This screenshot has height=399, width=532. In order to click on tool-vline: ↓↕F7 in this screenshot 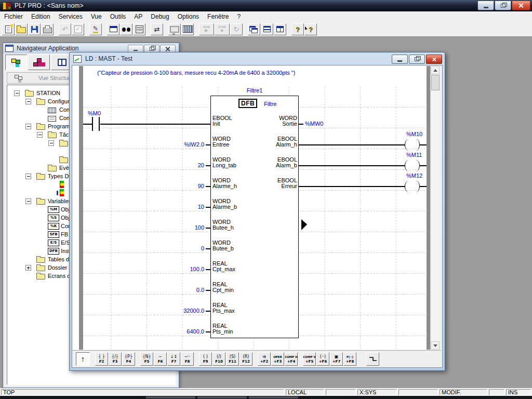, I will do `click(174, 359)`.